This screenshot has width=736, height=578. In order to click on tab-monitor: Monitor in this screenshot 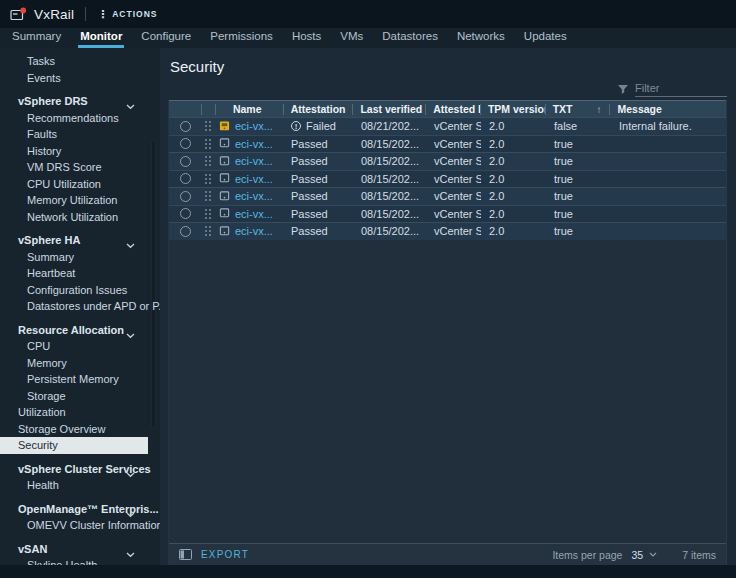, I will do `click(101, 39)`.